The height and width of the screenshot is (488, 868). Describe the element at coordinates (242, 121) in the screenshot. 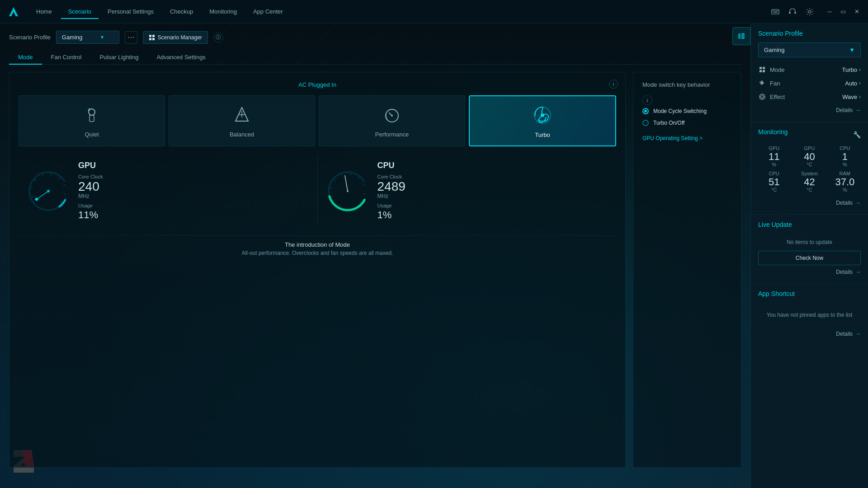

I see `mode-card-balanced: Balanced` at that location.